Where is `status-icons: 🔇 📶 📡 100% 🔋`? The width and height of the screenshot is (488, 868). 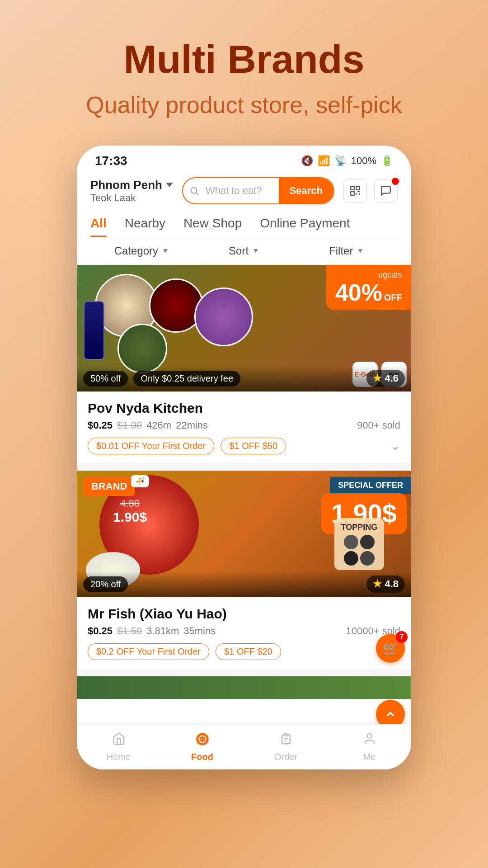 status-icons: 🔇 📶 📡 100% 🔋 is located at coordinates (347, 161).